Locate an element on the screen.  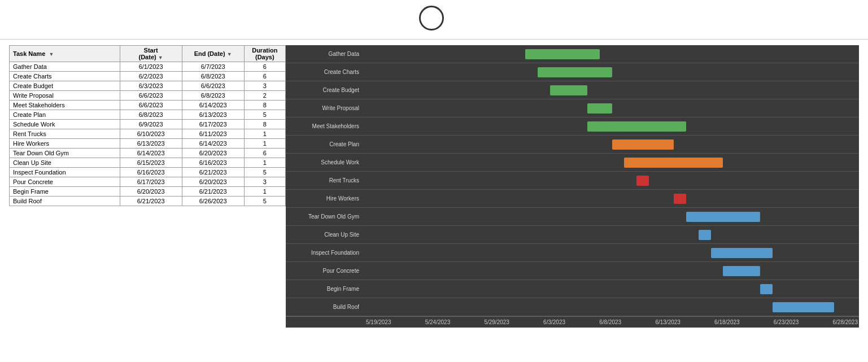
task-start: 6/10/2023 is located at coordinates (151, 134).